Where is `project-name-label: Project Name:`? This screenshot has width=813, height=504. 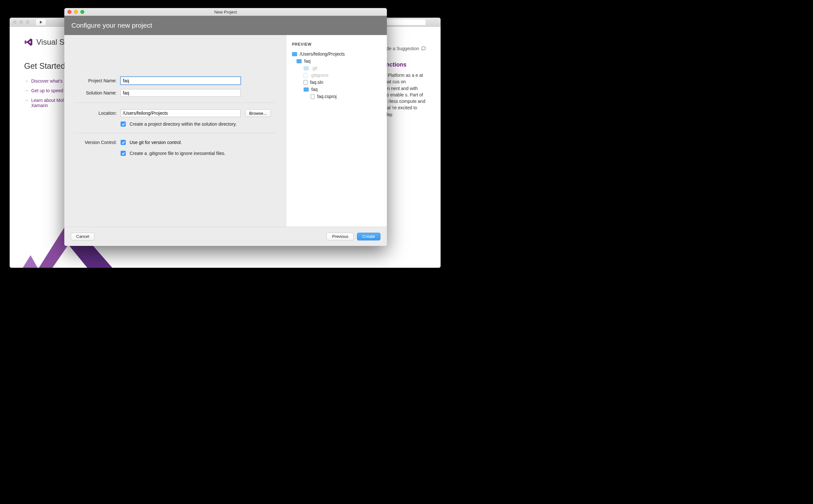
project-name-label: Project Name: is located at coordinates (97, 81).